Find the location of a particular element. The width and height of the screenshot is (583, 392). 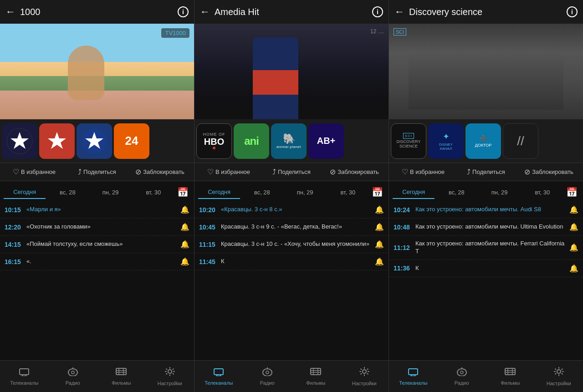

logo-ab-plus: АВ+ is located at coordinates (326, 141).